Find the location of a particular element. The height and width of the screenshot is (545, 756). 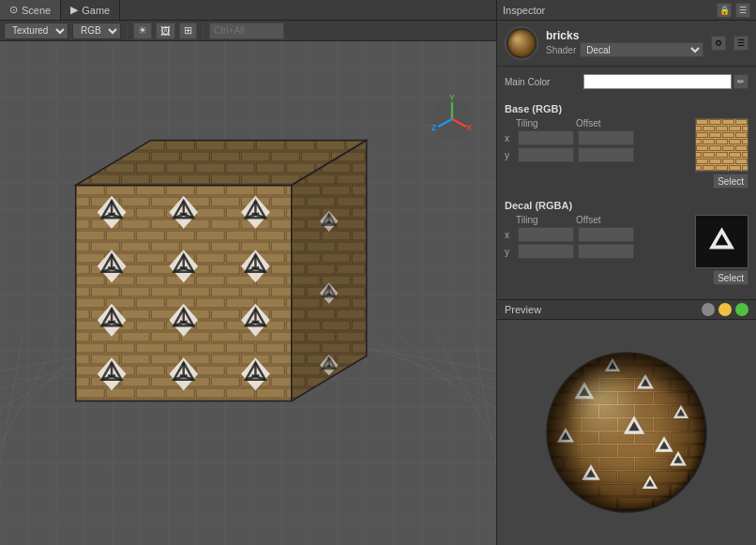

base-tiling-header: Tiling is located at coordinates (544, 124).